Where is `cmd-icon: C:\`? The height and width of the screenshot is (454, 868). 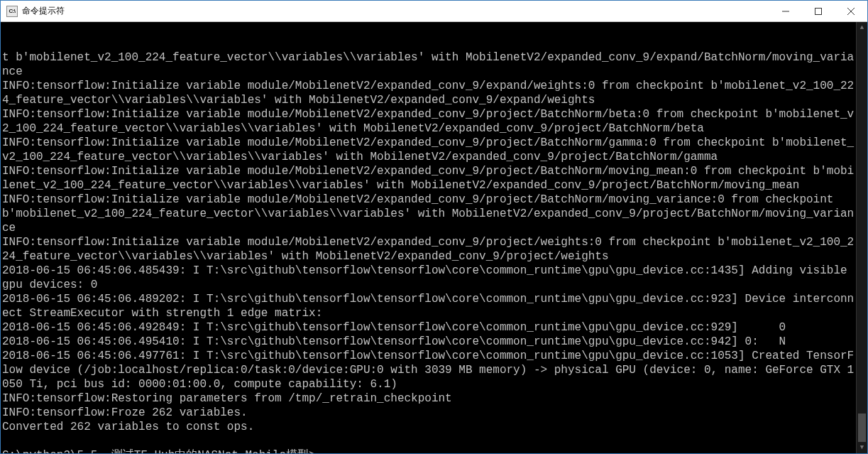 cmd-icon: C:\ is located at coordinates (12, 11).